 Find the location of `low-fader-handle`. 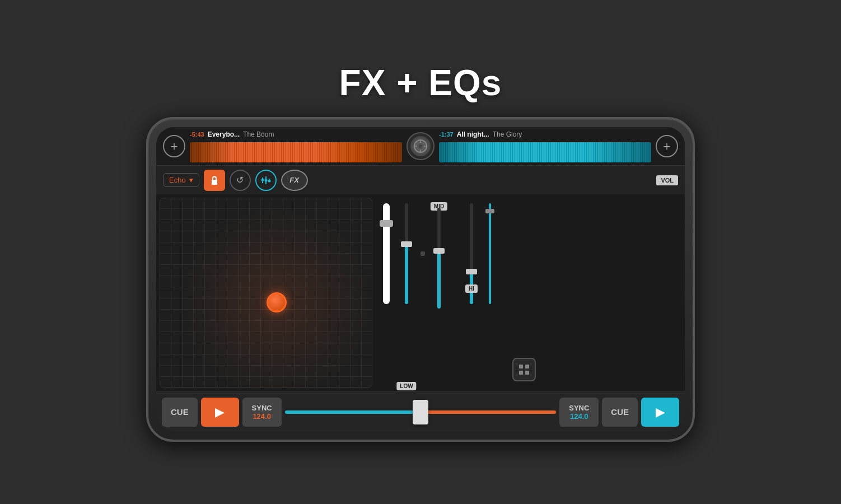

low-fader-handle is located at coordinates (407, 244).